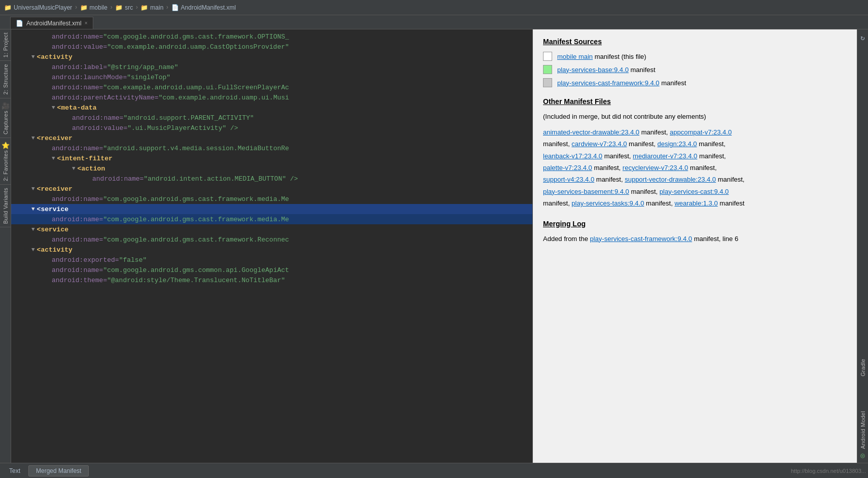 The image size is (868, 478). I want to click on link-appcompat: appcompat-v7:23.4.0, so click(701, 132).